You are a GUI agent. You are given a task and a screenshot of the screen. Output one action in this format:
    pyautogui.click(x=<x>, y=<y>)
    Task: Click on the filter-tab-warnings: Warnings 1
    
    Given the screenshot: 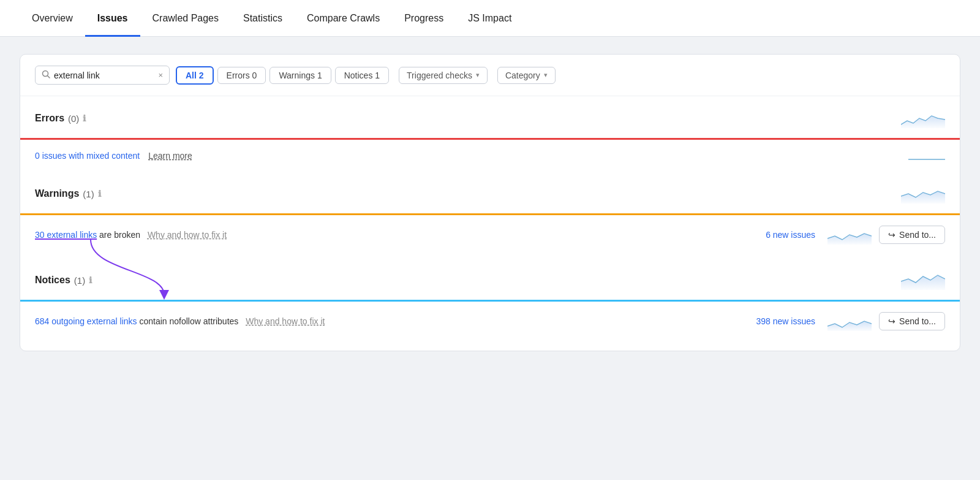 What is the action you would take?
    pyautogui.click(x=300, y=75)
    